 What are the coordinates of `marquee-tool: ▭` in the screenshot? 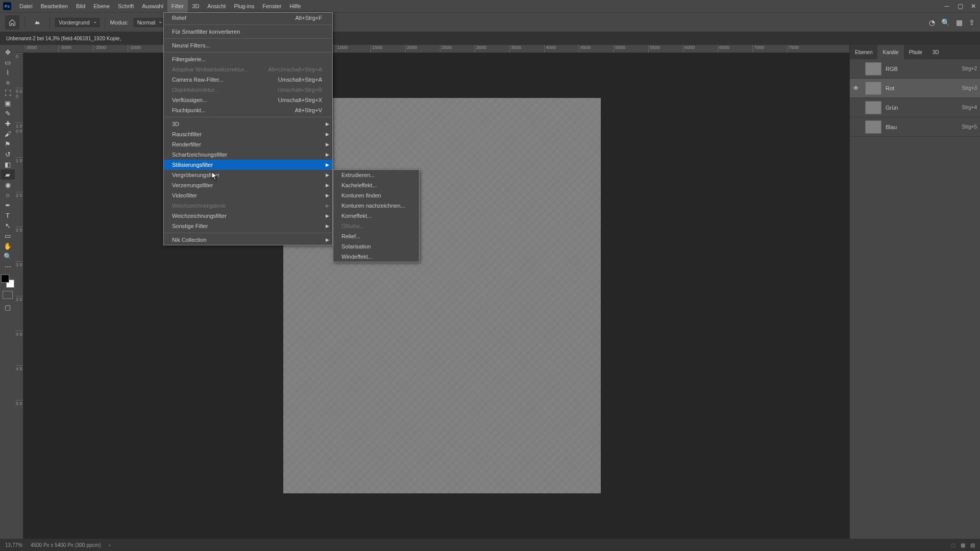 It's located at (8, 62).